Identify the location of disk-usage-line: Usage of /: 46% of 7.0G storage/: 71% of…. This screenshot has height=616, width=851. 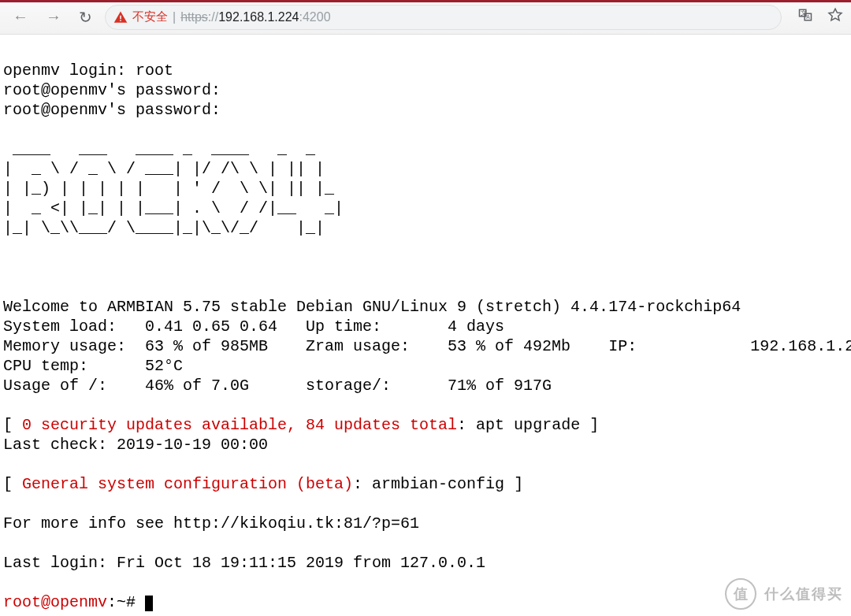
(277, 386).